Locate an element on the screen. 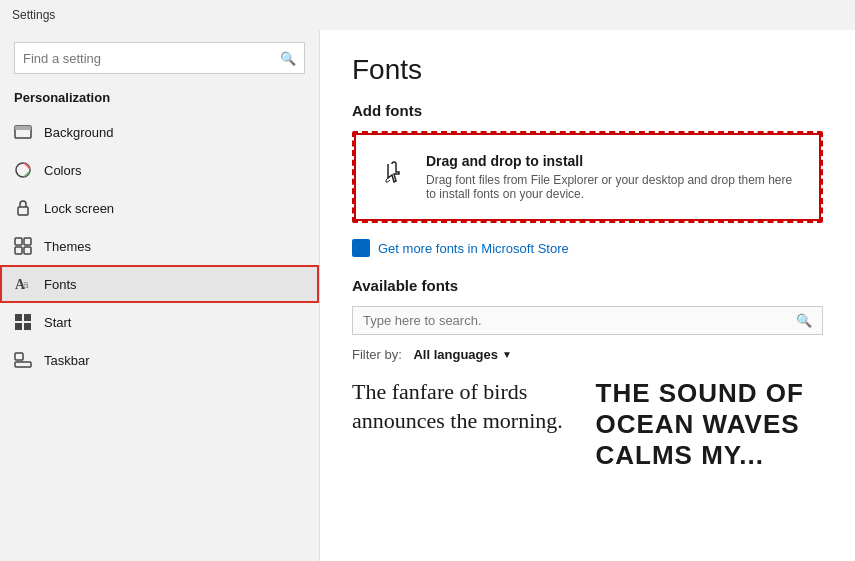  sidebar-item-fonts: A a Fonts is located at coordinates (160, 284).